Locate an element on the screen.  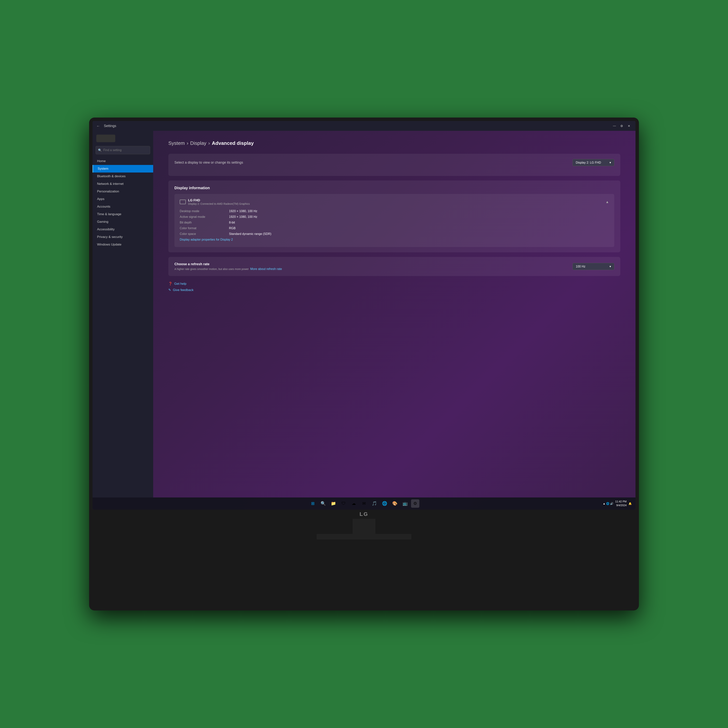
breadcrumb-display: Display is located at coordinates (198, 143).